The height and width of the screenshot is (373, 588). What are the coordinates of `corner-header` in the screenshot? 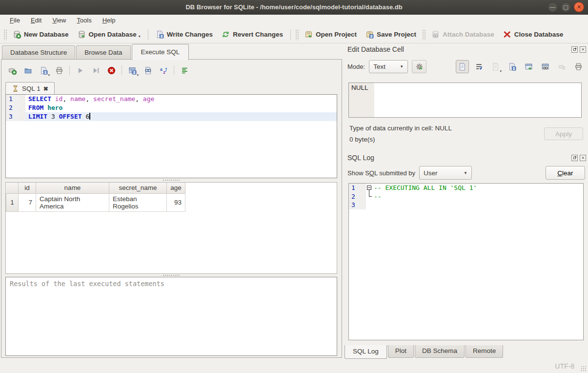 It's located at (13, 188).